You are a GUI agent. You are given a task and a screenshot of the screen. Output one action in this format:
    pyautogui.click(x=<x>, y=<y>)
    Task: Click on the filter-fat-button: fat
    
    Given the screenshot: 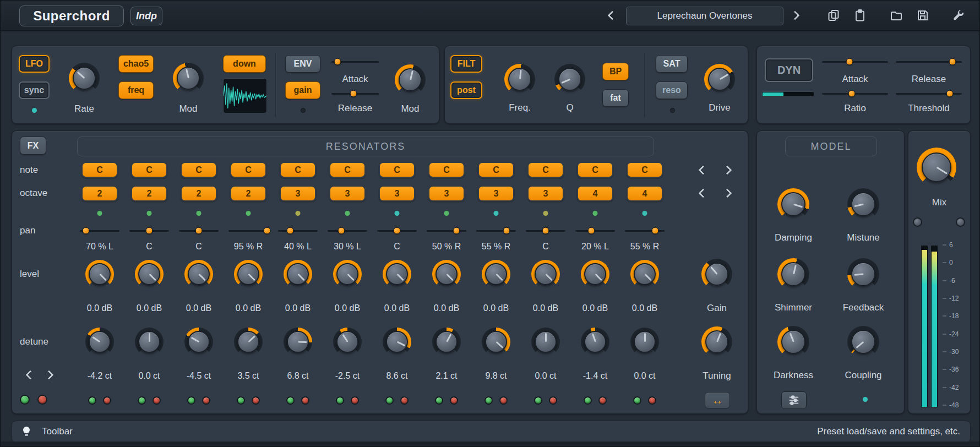 What is the action you would take?
    pyautogui.click(x=616, y=98)
    